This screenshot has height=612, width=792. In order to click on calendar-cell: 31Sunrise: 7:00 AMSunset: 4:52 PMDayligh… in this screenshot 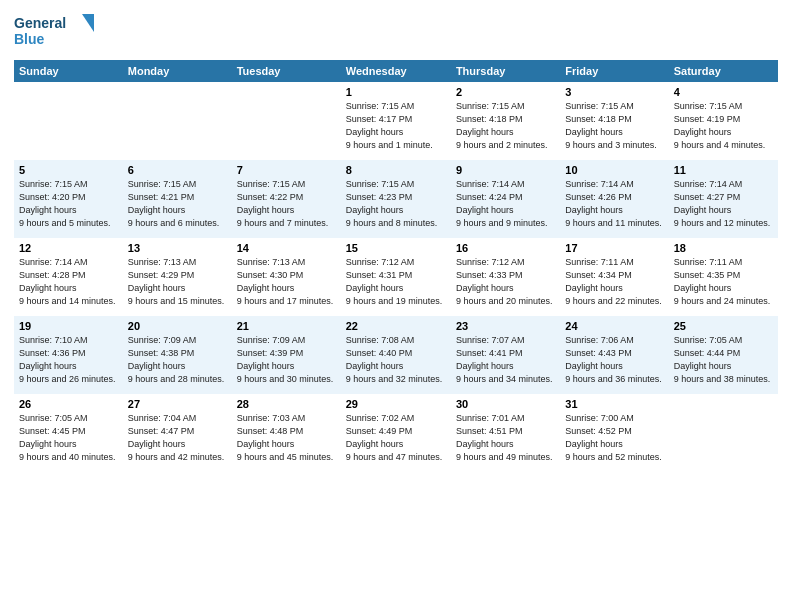, I will do `click(614, 433)`.